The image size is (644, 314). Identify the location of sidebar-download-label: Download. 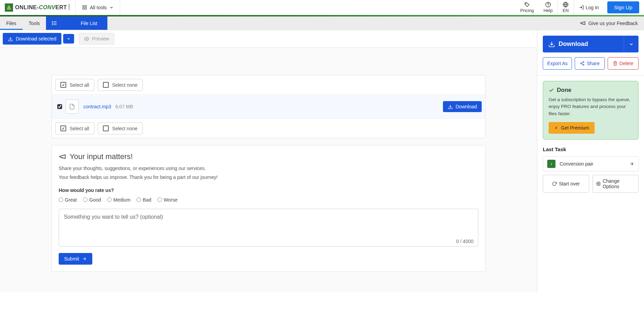
(573, 44).